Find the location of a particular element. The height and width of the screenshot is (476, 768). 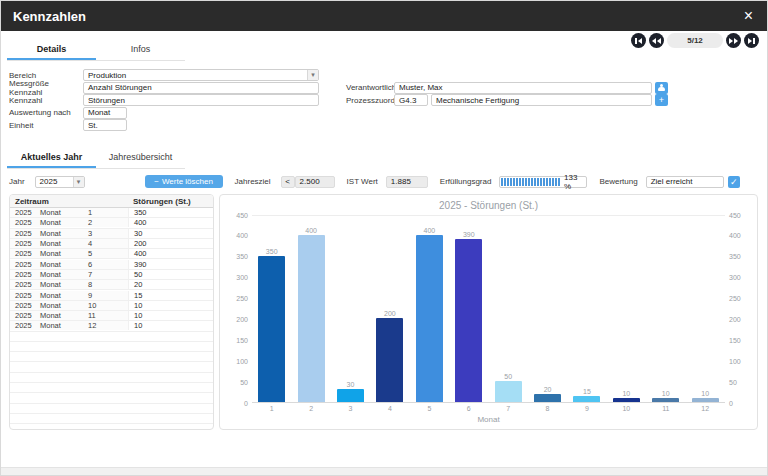

chart-title: 2025 - Störungen (St.) is located at coordinates (488, 206).